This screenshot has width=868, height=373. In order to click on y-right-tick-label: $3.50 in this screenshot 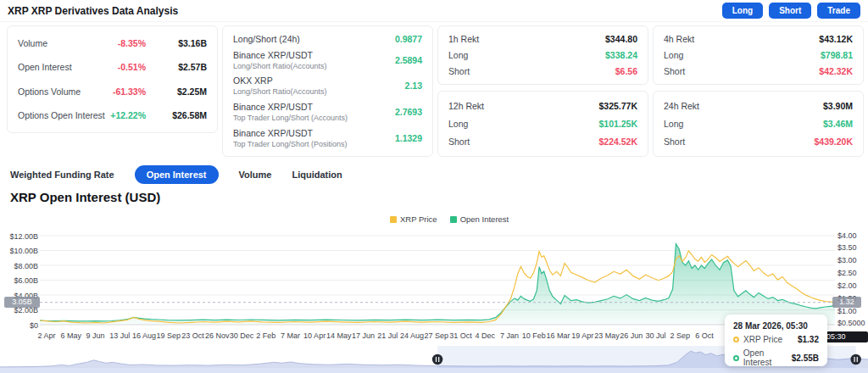, I will do `click(853, 248)`.